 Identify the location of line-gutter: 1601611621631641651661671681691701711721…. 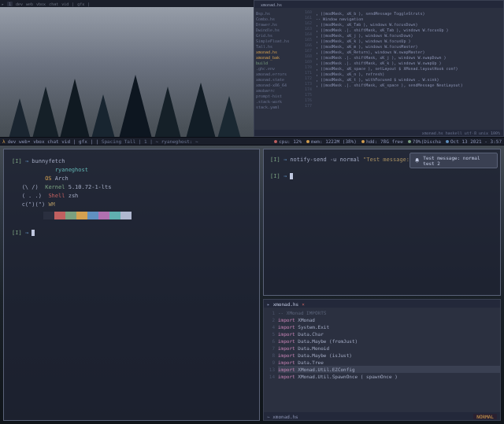
(307, 69).